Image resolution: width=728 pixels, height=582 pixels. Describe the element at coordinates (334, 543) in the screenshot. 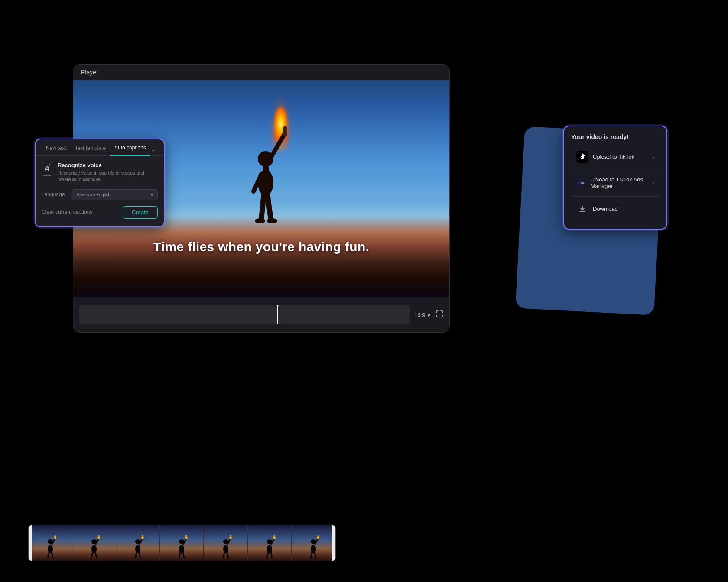

I see `strip-handle-right` at that location.